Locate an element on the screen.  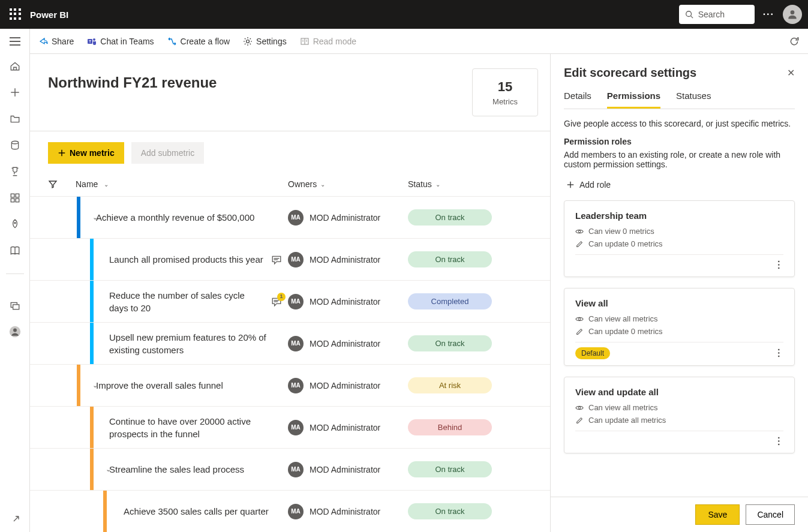
default-badge: Default is located at coordinates (593, 353).